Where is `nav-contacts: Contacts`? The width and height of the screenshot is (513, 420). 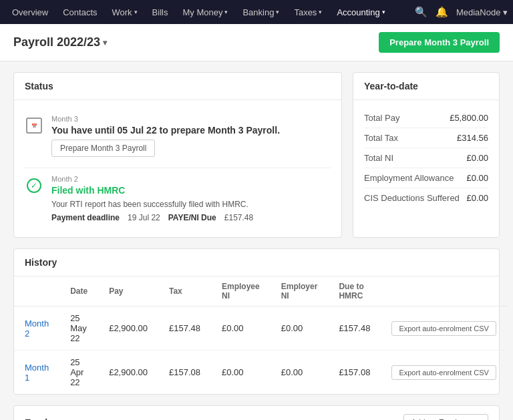 nav-contacts: Contacts is located at coordinates (80, 12).